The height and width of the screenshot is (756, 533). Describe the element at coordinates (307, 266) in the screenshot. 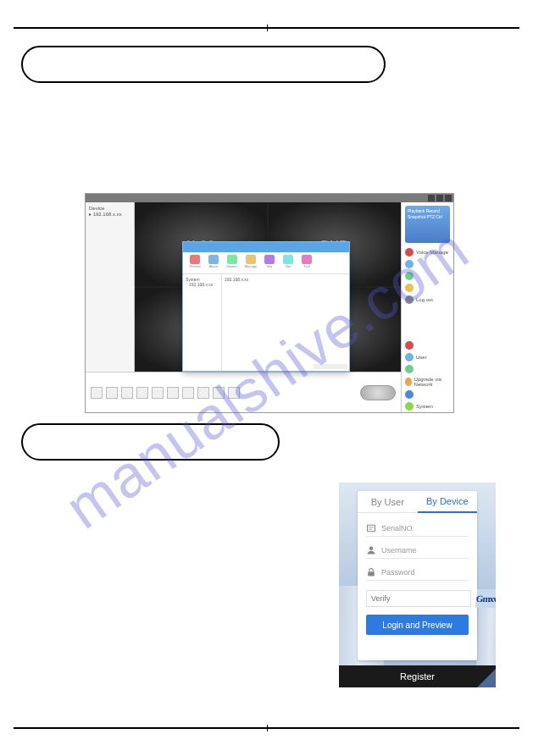

I see `tool-label: Tool` at that location.